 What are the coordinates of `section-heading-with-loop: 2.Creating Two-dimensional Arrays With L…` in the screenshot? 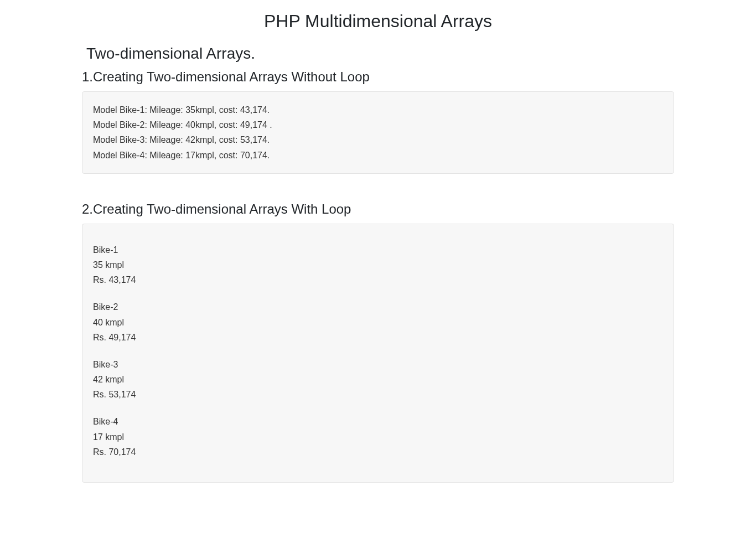 It's located at (378, 209).